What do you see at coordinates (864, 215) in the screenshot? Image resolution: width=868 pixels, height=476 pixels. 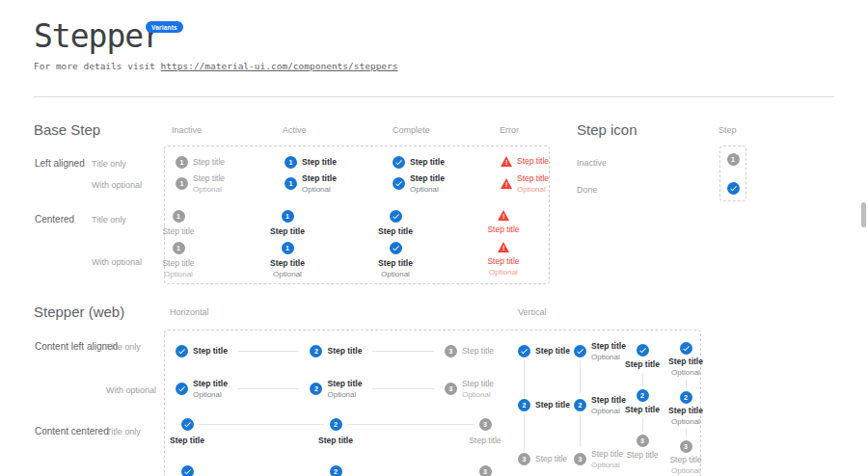 I see `vertical-scrollbar-thumb` at bounding box center [864, 215].